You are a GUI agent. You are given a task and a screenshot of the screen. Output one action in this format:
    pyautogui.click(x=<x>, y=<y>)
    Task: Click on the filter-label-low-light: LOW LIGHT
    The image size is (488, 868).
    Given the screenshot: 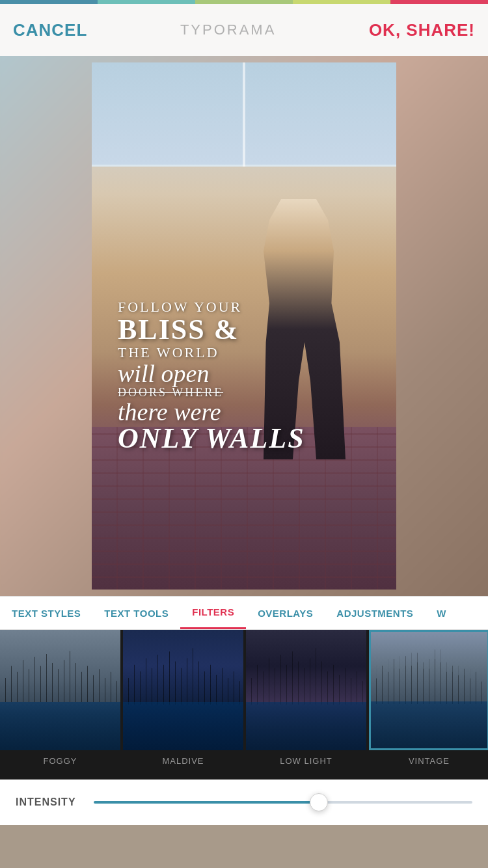 What is the action you would take?
    pyautogui.click(x=306, y=761)
    